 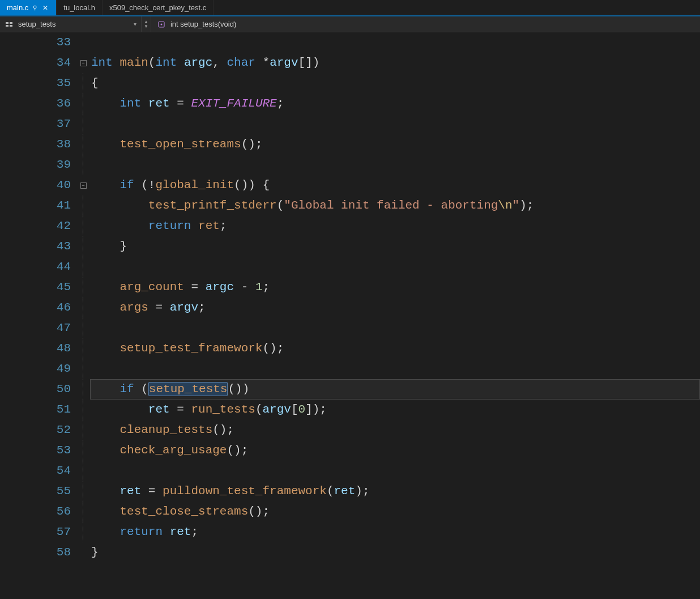 What do you see at coordinates (173, 226) in the screenshot?
I see `code-token: return` at bounding box center [173, 226].